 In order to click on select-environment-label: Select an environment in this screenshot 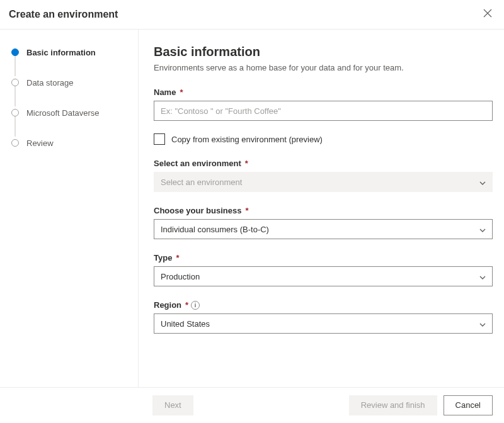, I will do `click(198, 164)`.